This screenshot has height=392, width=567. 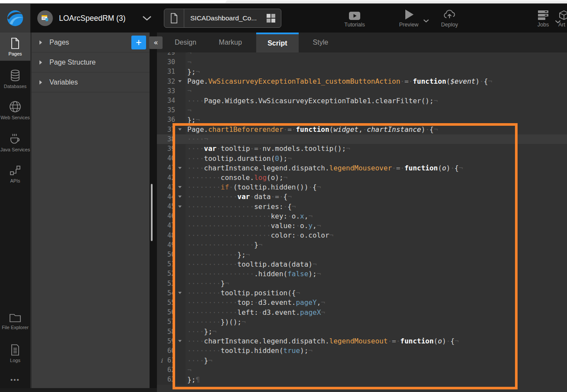 I want to click on code-line-33: 33¬, so click(x=362, y=91).